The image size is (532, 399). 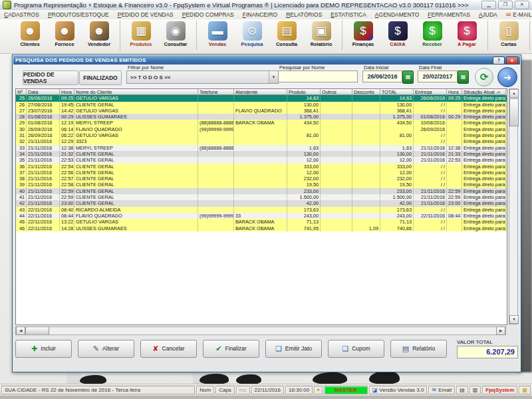 I want to click on toolbar-pesquisa-button: ⊙Pesquisa, so click(x=252, y=36).